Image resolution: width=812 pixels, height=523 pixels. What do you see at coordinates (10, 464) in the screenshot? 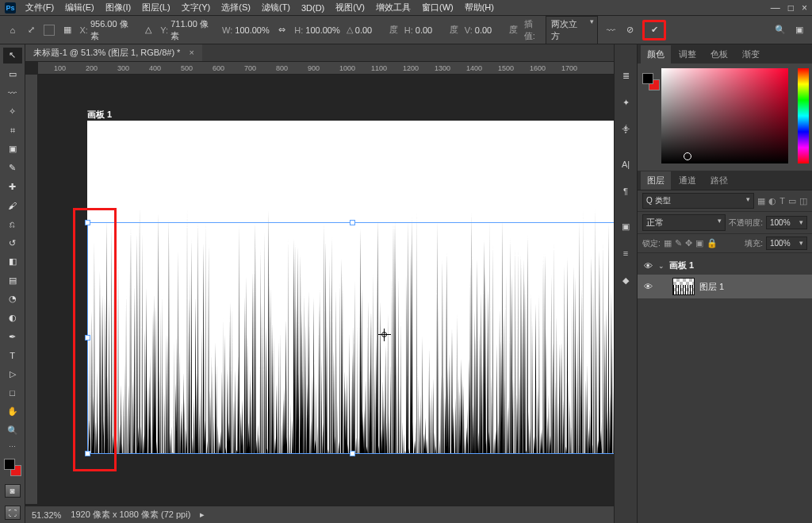
I see `foreground-color` at bounding box center [10, 464].